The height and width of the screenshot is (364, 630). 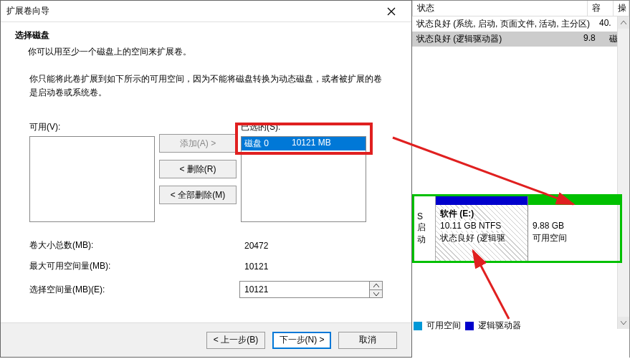 What do you see at coordinates (198, 143) in the screenshot?
I see `add-button: 添加(A) >` at bounding box center [198, 143].